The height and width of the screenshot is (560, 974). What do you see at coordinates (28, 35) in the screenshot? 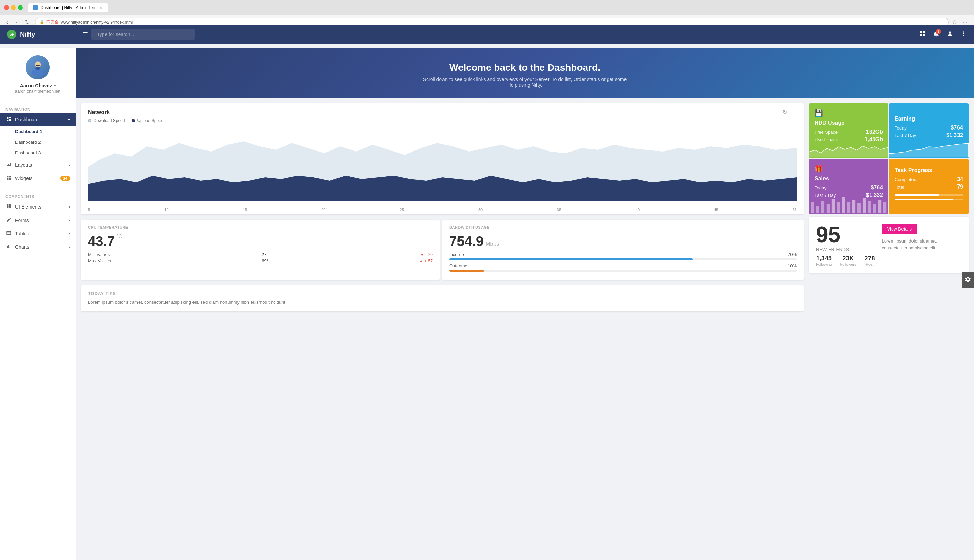
I see `brand-name: Nifty` at bounding box center [28, 35].